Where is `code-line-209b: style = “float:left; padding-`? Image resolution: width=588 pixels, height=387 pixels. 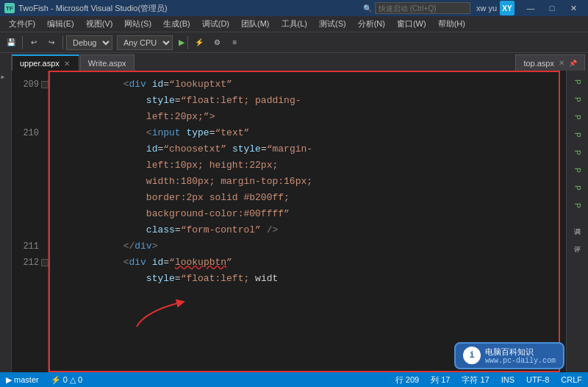
code-line-209b: style = “float:left; padding- is located at coordinates (307, 101).